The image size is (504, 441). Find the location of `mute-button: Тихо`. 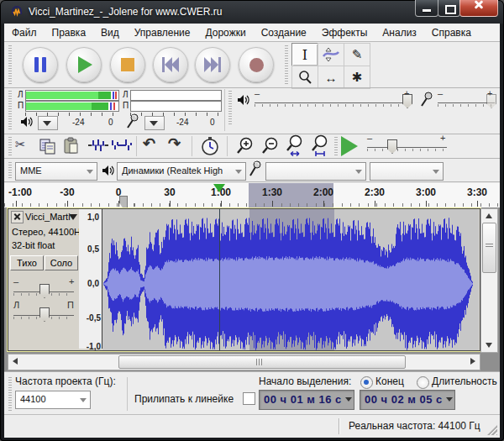

mute-button: Тихо is located at coordinates (27, 263).